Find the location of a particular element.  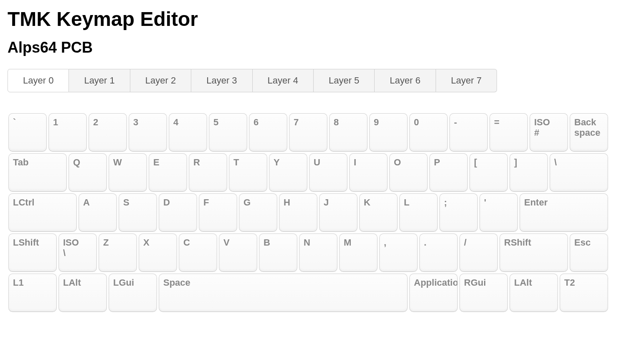

key: B is located at coordinates (278, 253).